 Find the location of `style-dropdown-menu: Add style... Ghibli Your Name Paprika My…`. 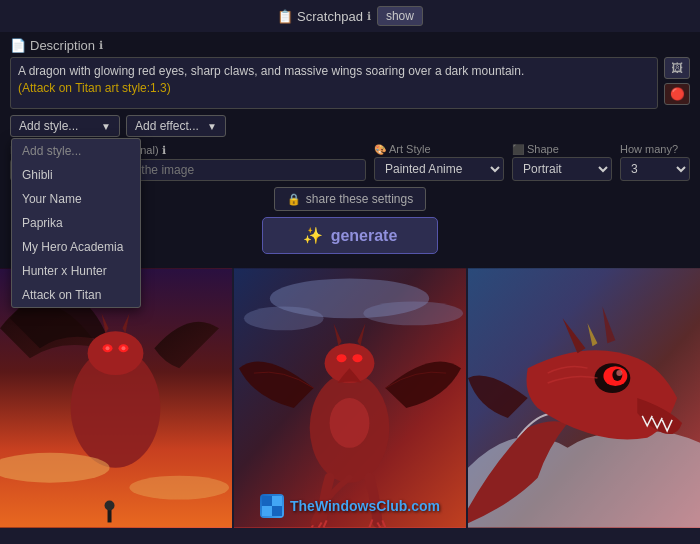

style-dropdown-menu: Add style... Ghibli Your Name Paprika My… is located at coordinates (76, 223).